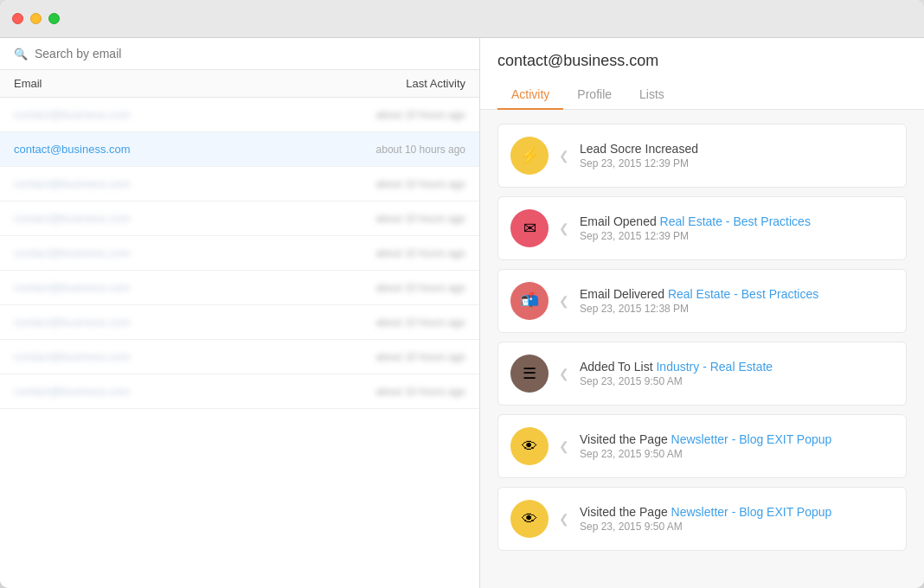 The width and height of the screenshot is (924, 588). Describe the element at coordinates (703, 95) in the screenshot. I see `tab-bar: ActivityProfileLists` at that location.